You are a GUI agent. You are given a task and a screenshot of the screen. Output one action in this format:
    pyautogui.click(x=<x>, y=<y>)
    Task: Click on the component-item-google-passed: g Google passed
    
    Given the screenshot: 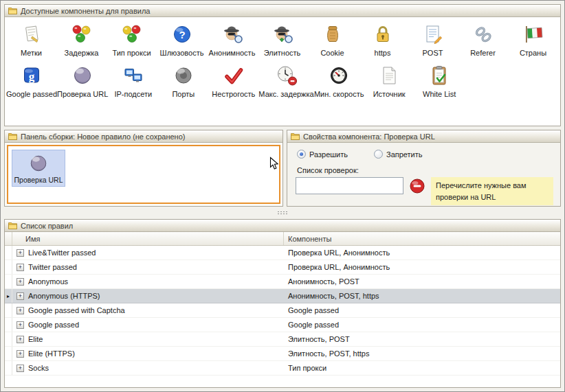 What is the action you would take?
    pyautogui.click(x=32, y=81)
    